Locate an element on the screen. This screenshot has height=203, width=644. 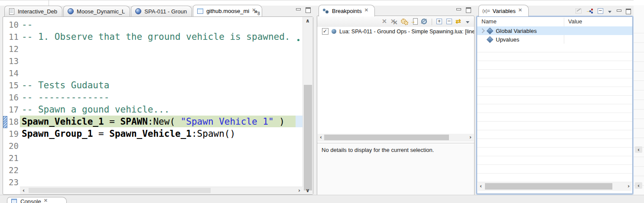
line-number: 23 is located at coordinates (12, 182).